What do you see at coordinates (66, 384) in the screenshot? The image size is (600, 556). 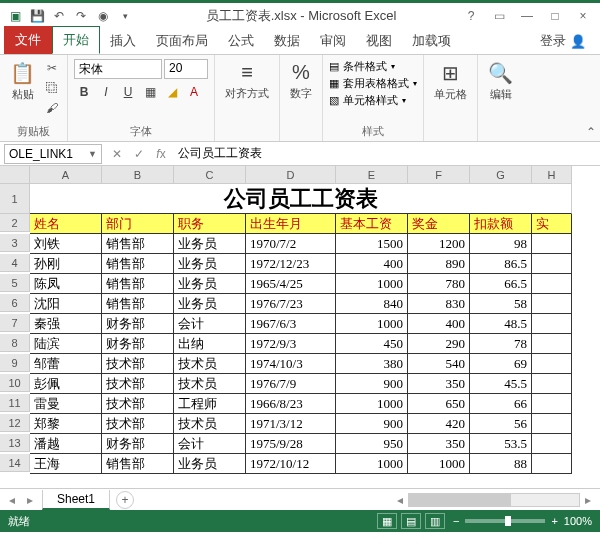 I see `data-cell: 彭佩` at bounding box center [66, 384].